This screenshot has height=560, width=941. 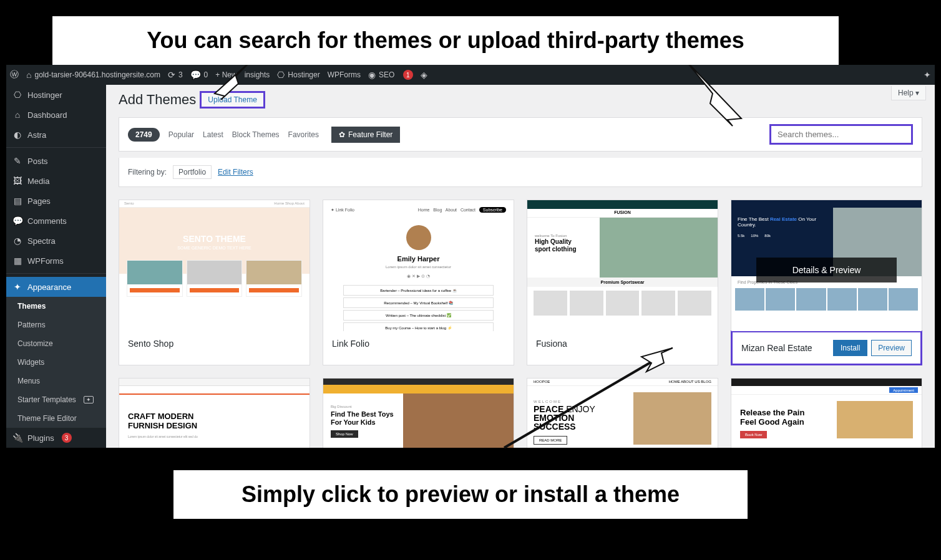 I want to click on site-link: ⌂gold-tarsier-906461.hostingersite.com, so click(x=94, y=75).